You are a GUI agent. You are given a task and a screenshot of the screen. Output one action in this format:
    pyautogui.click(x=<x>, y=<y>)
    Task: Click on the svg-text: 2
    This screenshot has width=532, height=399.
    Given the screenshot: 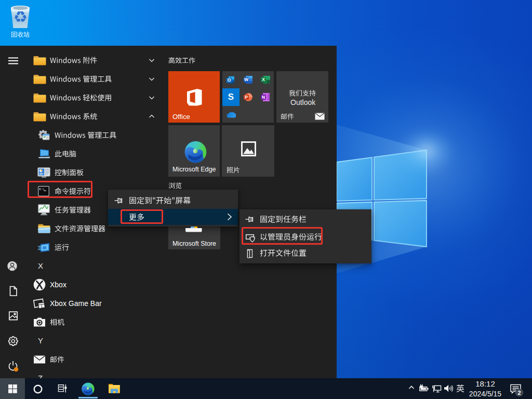 What is the action you would take?
    pyautogui.click(x=519, y=393)
    